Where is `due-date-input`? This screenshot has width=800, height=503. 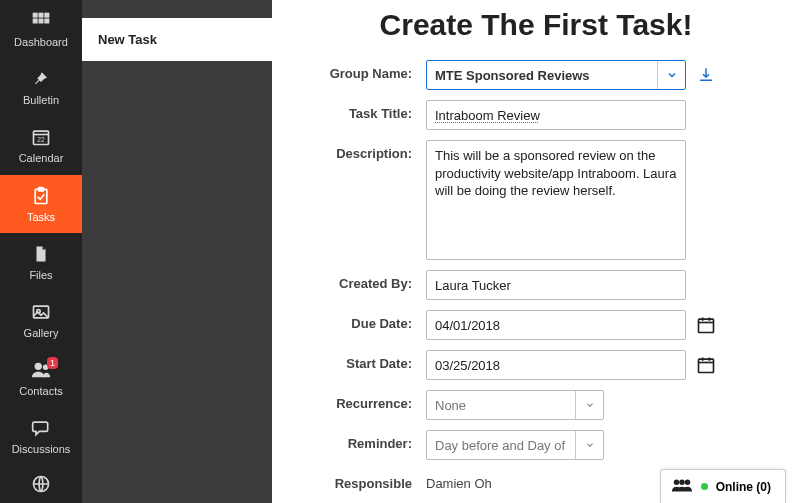 due-date-input is located at coordinates (556, 325).